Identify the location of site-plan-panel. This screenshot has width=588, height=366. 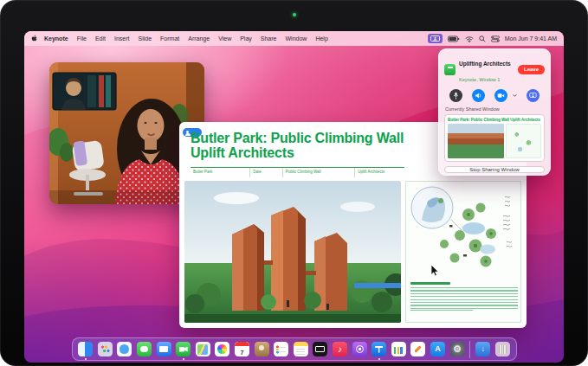
(463, 252).